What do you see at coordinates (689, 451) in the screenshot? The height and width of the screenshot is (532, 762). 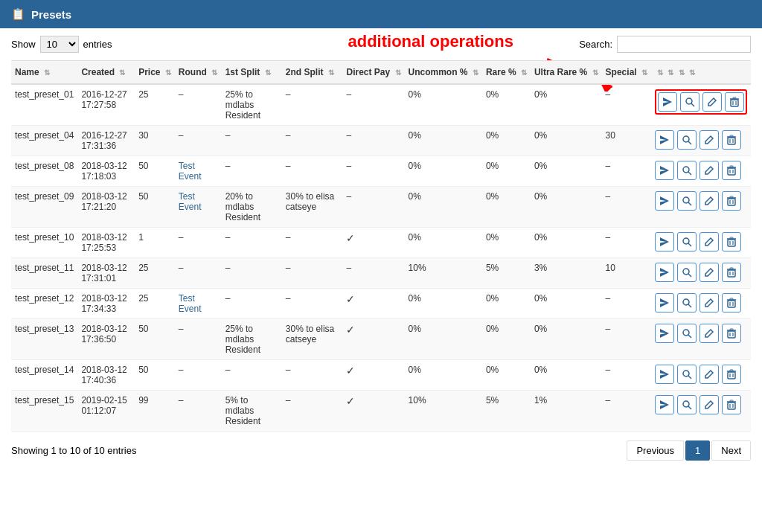 I see `pagination: Previous 1 Next` at bounding box center [689, 451].